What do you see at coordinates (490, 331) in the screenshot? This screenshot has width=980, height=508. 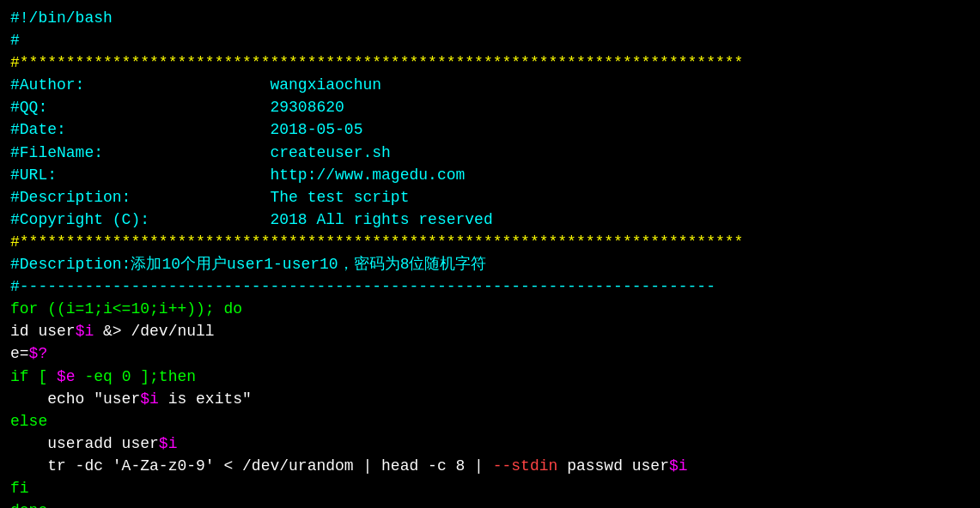 I see `code-line: id user$i &> /dev/null` at bounding box center [490, 331].